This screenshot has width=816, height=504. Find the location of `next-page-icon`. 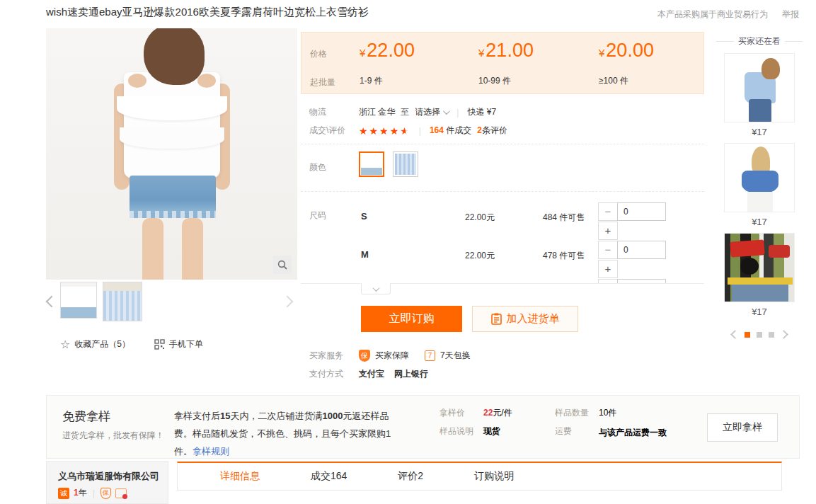

next-page-icon is located at coordinates (784, 334).